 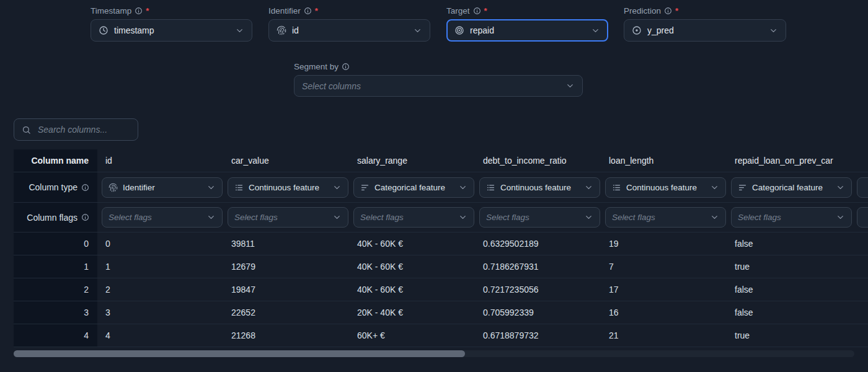 I want to click on table-cell: 0.6718879732, so click(x=538, y=336).